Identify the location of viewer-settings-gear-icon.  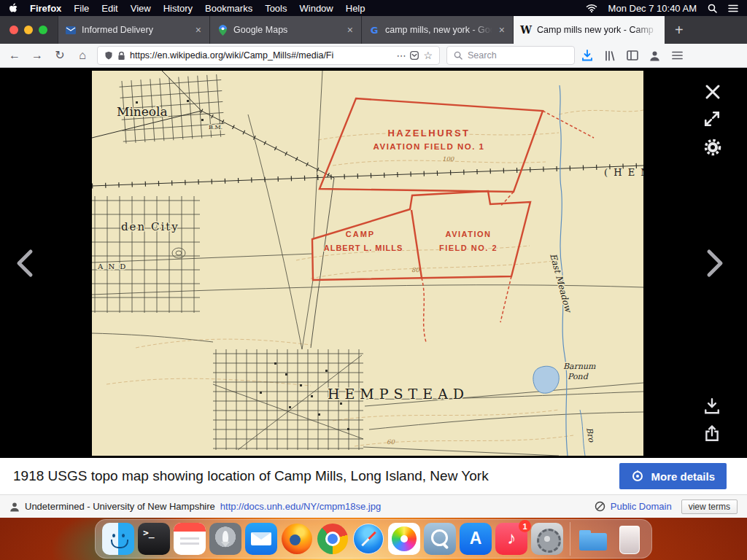
(713, 147).